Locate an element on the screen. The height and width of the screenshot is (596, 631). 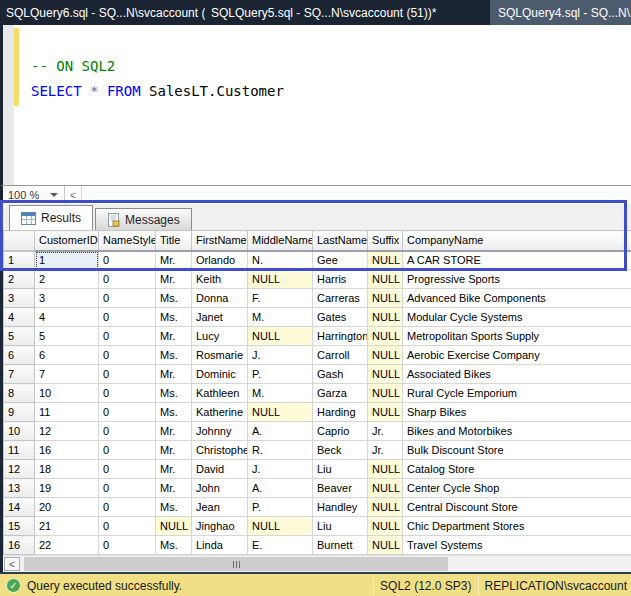
grid-cell: P. is located at coordinates (280, 374).